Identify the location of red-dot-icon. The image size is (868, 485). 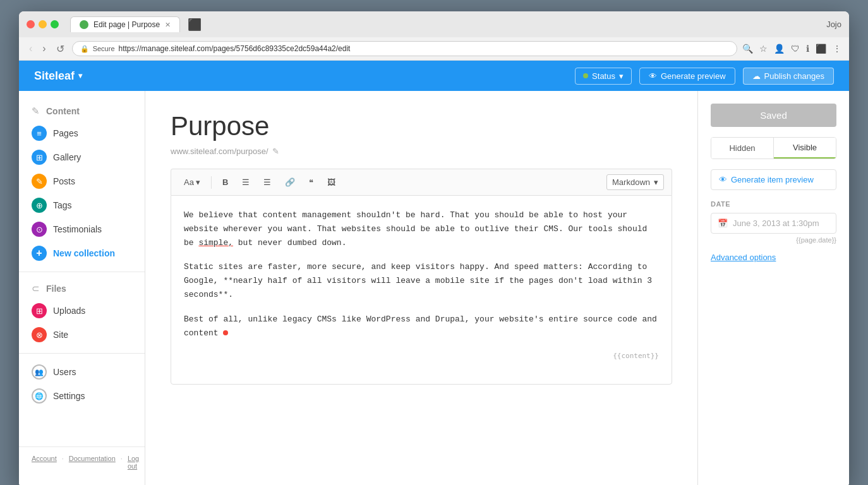
(226, 333).